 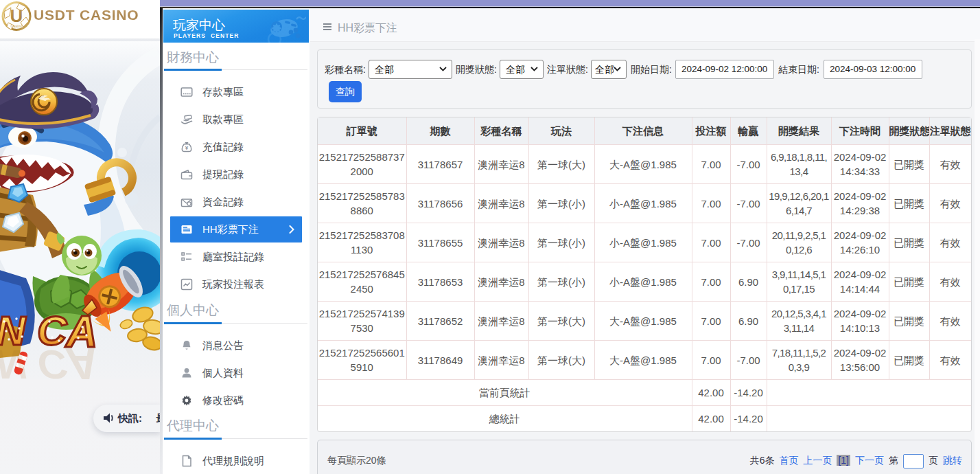 What do you see at coordinates (16, 16) in the screenshot?
I see `svg-text: U` at bounding box center [16, 16].